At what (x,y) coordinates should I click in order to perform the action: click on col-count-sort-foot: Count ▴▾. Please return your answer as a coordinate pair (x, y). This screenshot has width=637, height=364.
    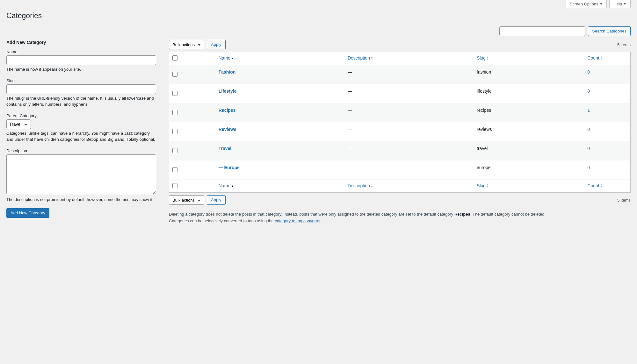
    Looking at the image, I should click on (595, 186).